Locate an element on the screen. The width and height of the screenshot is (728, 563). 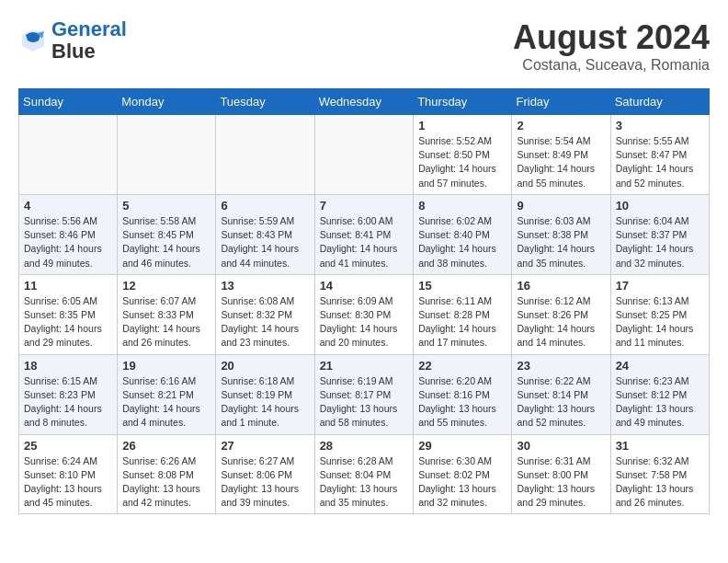
day-number: 7 is located at coordinates (364, 206).